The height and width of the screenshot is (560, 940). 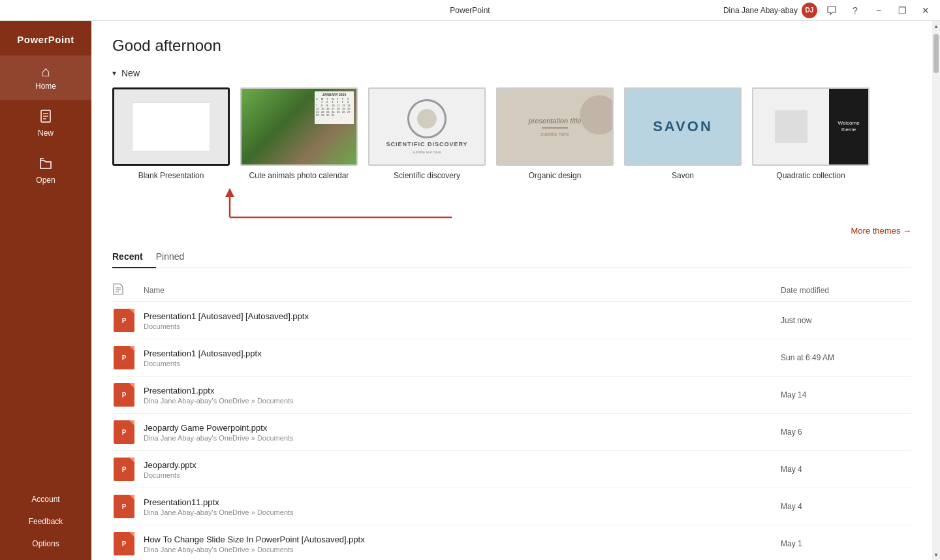 What do you see at coordinates (555, 127) in the screenshot?
I see `organic-bg: presentation title subtitle here` at bounding box center [555, 127].